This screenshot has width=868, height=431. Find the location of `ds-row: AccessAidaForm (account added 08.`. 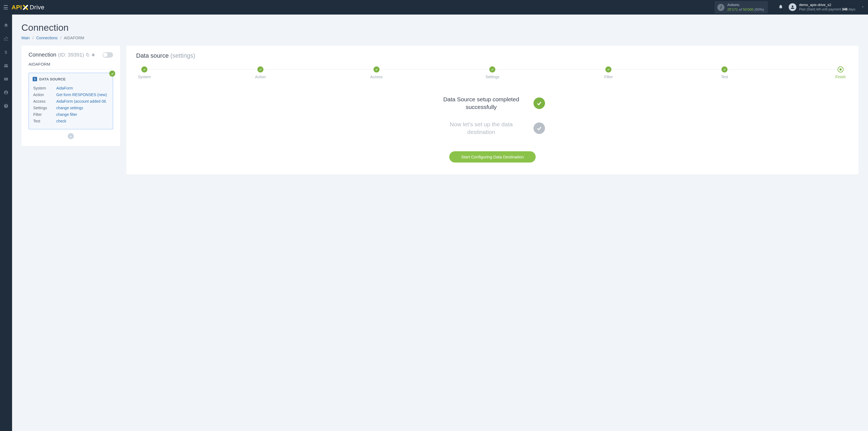

ds-row: AccessAidaForm (account added 08. is located at coordinates (71, 101).